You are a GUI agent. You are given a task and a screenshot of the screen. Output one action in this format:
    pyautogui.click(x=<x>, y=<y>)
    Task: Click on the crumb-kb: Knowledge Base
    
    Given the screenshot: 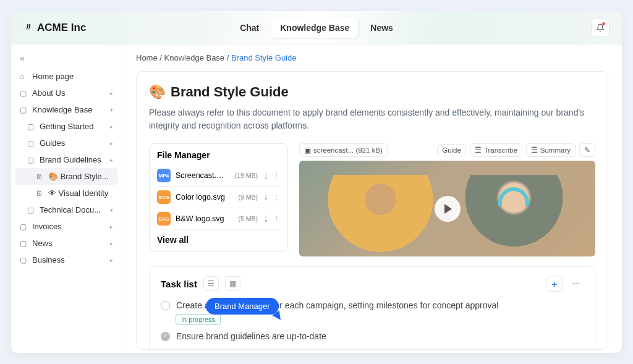 What is the action you would take?
    pyautogui.click(x=195, y=58)
    